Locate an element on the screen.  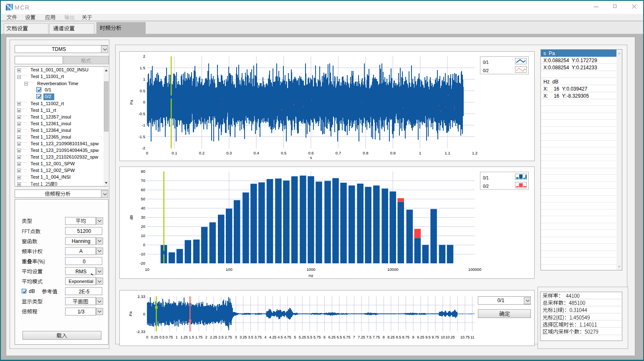
svg-text: 50 is located at coordinates (143, 199).